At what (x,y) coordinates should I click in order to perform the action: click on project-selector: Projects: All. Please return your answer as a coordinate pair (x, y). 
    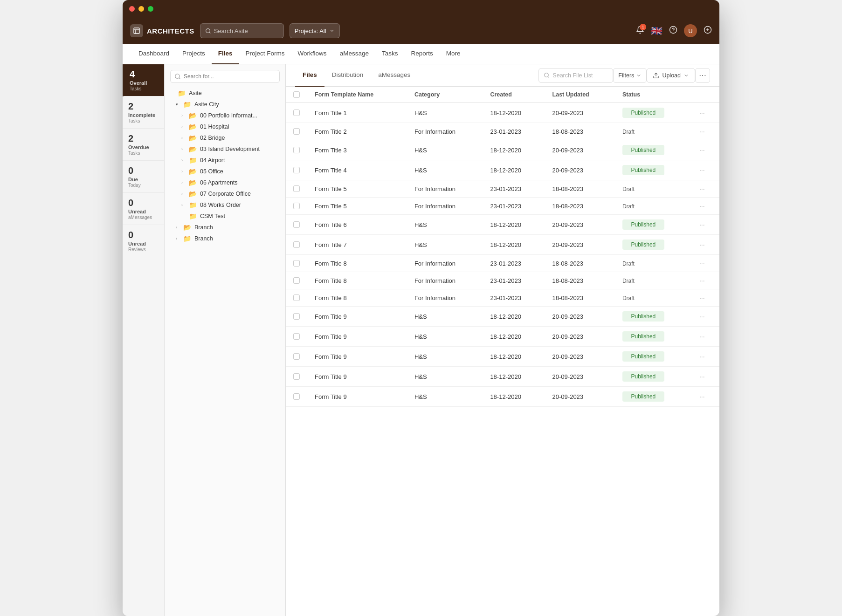
    Looking at the image, I should click on (315, 31).